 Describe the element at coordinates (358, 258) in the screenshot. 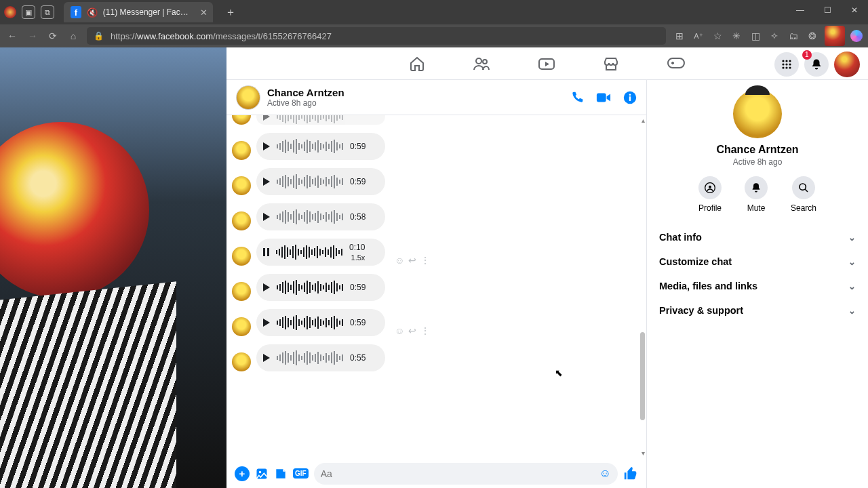

I see `playback-speed: 1.5x` at that location.